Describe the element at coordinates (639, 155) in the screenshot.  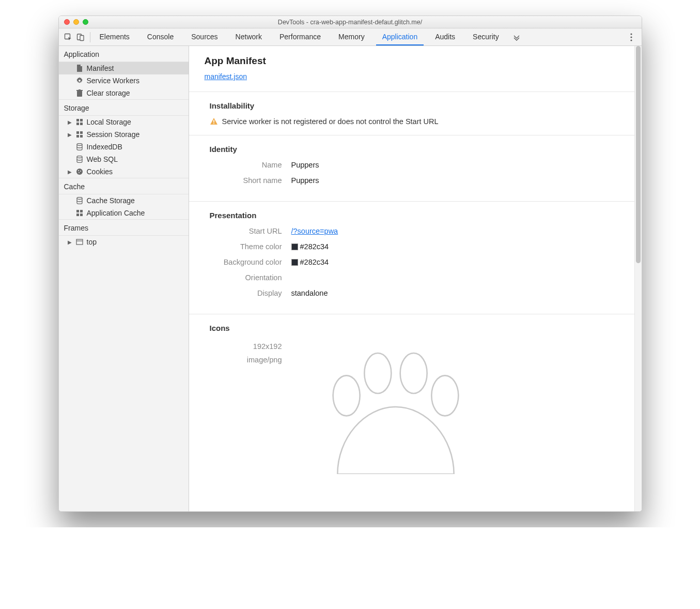
I see `scrollbar-thumb` at that location.